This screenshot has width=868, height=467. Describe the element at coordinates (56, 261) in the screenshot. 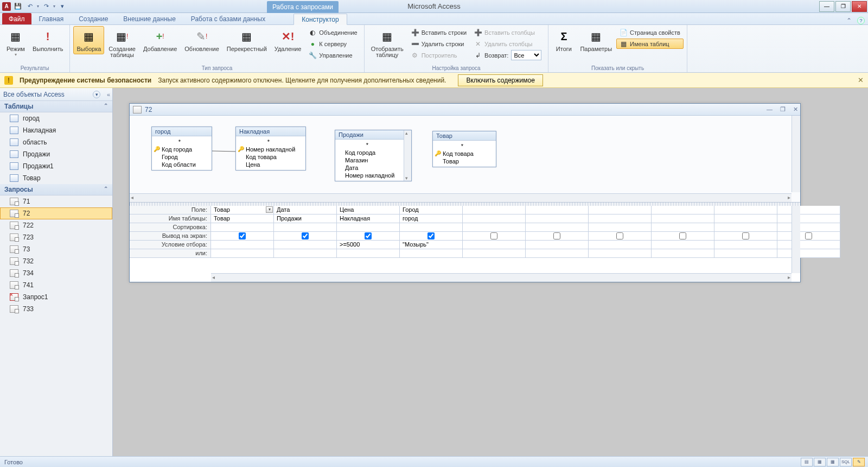

I see `nav-item-query: 732` at that location.